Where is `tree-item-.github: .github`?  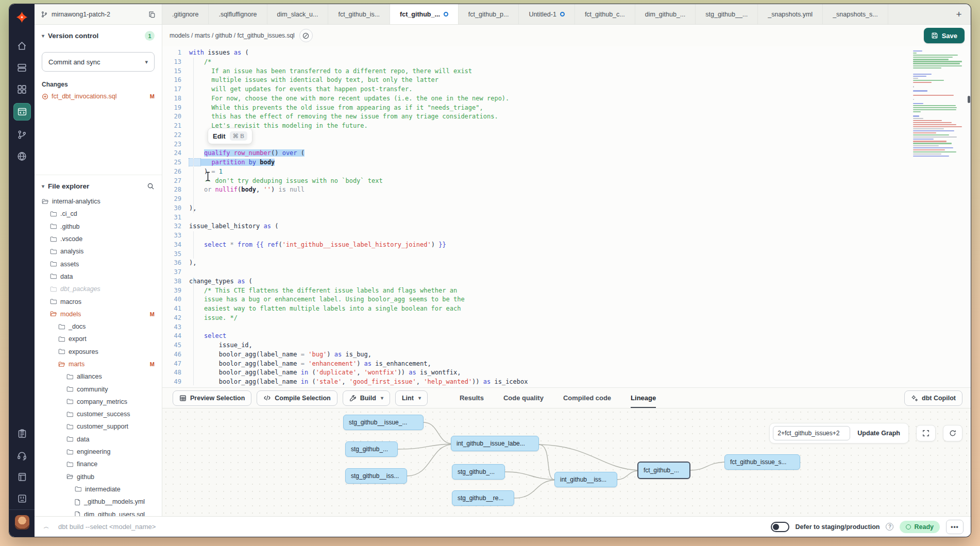
tree-item-.github: .github is located at coordinates (98, 227).